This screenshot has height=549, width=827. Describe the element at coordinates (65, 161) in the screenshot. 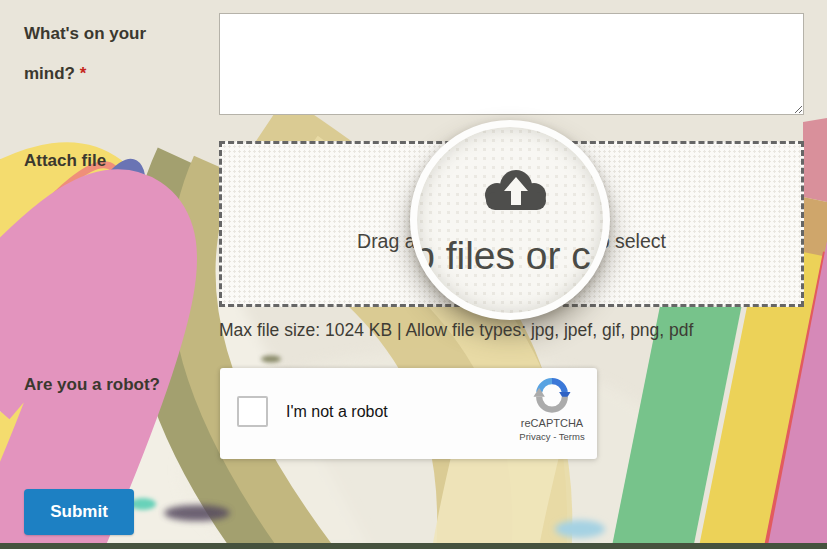

I see `attach-file-label: Attach file` at that location.